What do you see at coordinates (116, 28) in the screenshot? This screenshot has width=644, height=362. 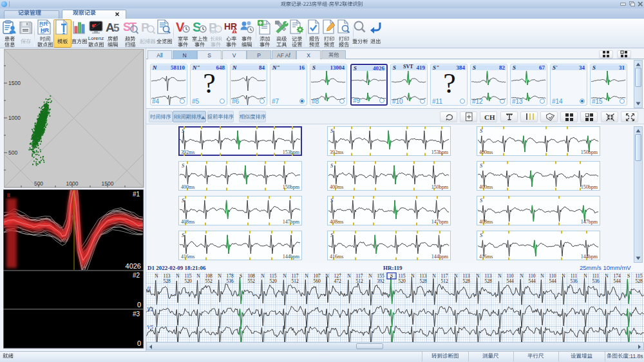 I see `svg-text: 5` at bounding box center [116, 28].